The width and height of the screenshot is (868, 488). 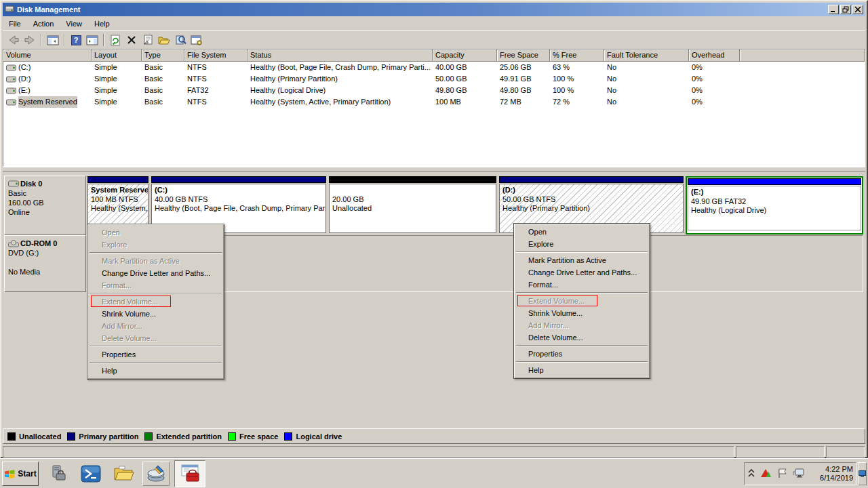 What do you see at coordinates (846, 451) in the screenshot?
I see `status-cell-right` at bounding box center [846, 451].